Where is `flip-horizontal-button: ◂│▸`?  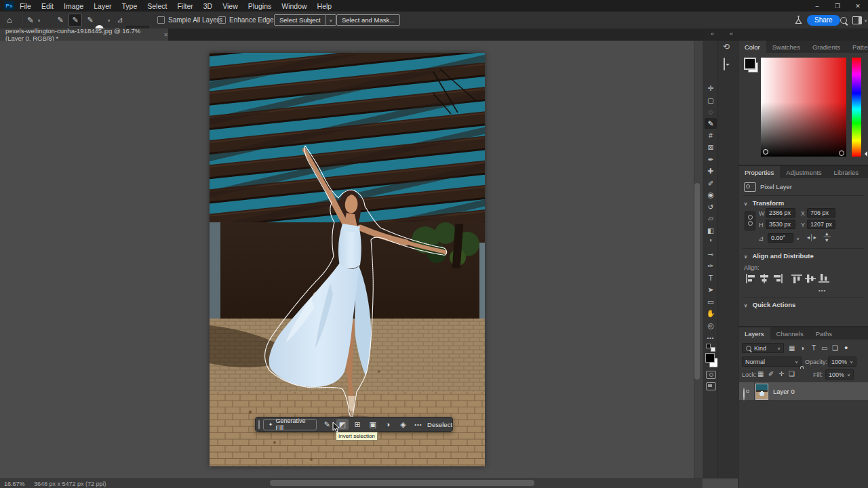 flip-horizontal-button: ◂│▸ is located at coordinates (812, 237).